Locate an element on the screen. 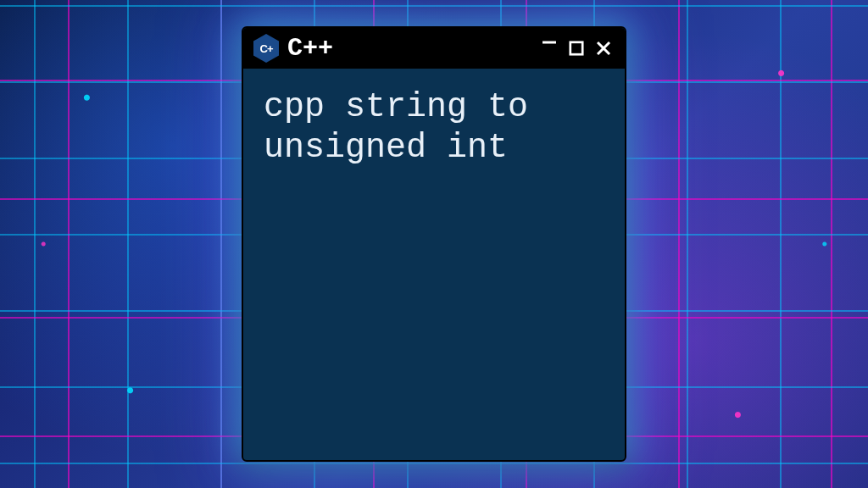  close-button is located at coordinates (604, 48).